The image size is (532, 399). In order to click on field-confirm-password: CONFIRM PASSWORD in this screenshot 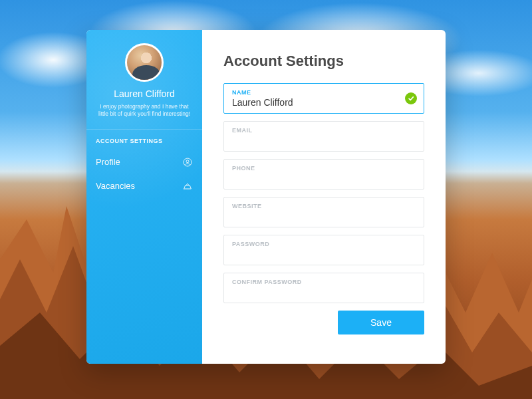, I will do `click(324, 288)`.